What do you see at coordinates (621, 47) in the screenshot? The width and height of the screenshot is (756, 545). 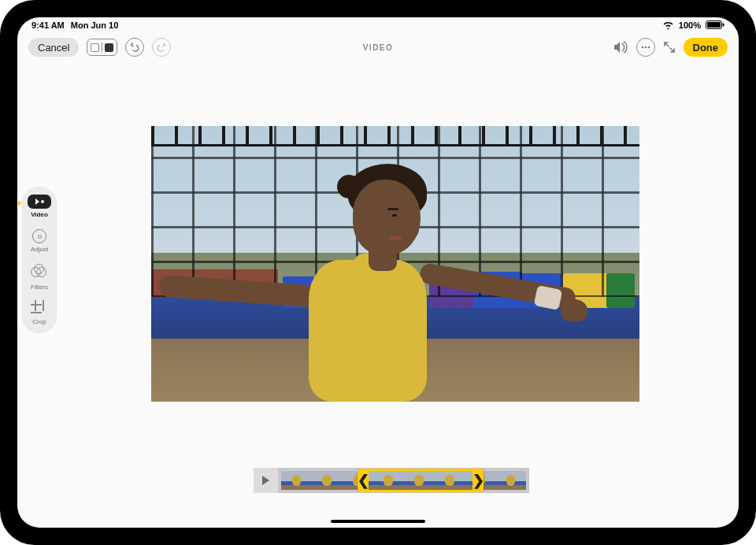 I see `volume-button` at bounding box center [621, 47].